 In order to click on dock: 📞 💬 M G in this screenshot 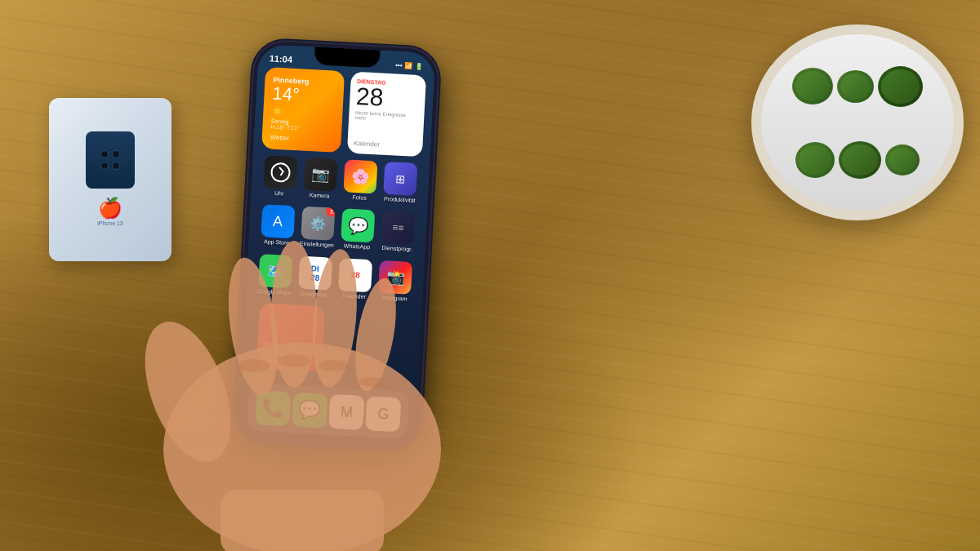, I will do `click(328, 411)`.